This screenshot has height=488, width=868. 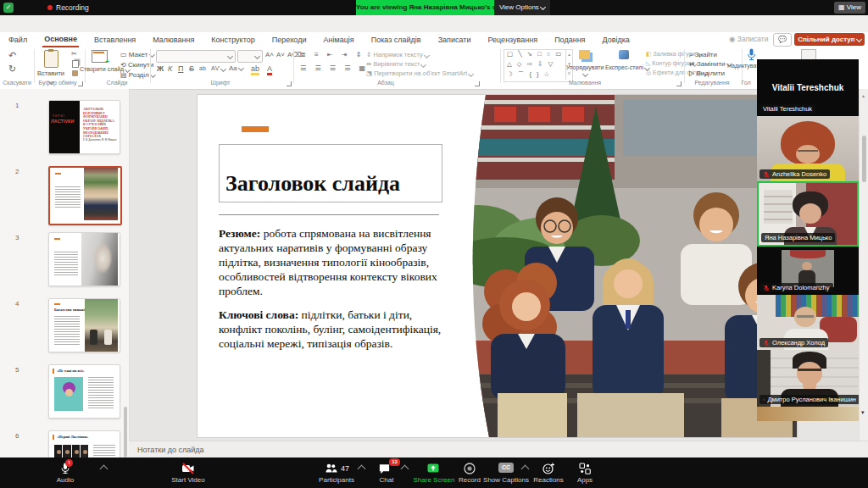 I want to click on scrollbar-thumb, so click(x=865, y=159).